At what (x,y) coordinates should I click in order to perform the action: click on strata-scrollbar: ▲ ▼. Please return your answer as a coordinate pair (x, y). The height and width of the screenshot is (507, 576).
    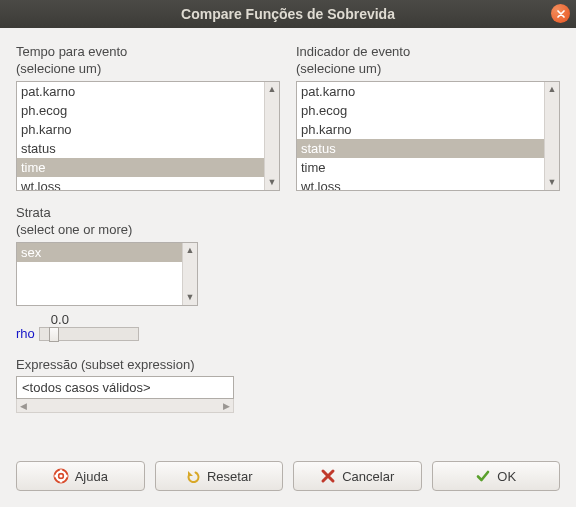
    Looking at the image, I should click on (190, 274).